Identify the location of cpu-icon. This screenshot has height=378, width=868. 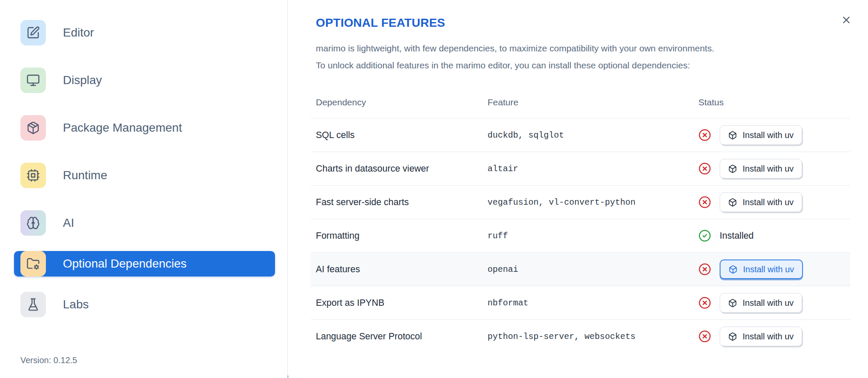
(33, 175).